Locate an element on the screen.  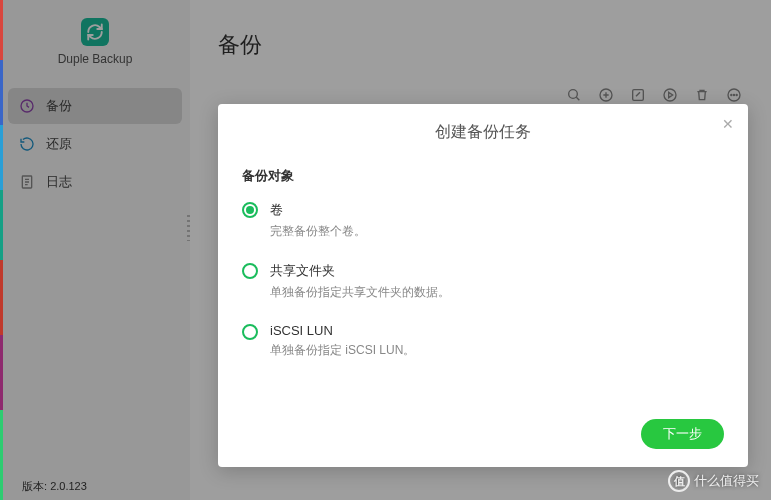
watermark: 值 什么值得买 is located at coordinates (714, 481).